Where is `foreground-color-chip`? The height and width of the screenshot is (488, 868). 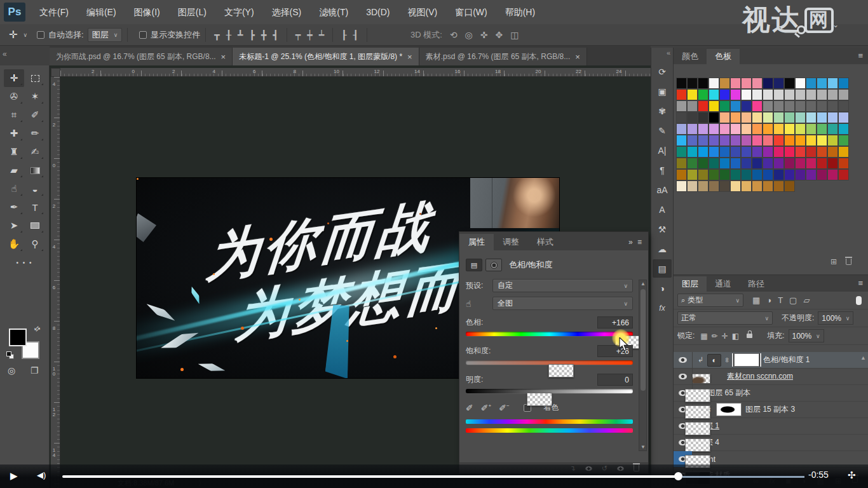
foreground-color-chip is located at coordinates (18, 337).